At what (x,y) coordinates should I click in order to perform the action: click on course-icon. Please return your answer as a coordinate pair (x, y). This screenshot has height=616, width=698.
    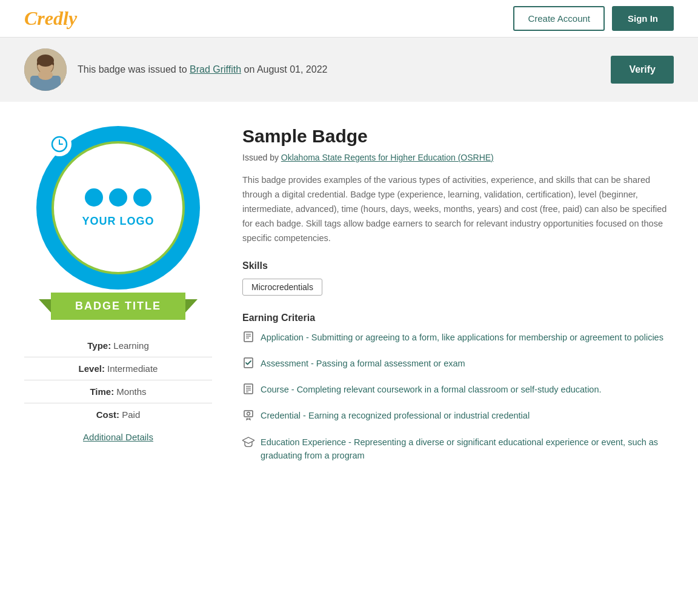
    Looking at the image, I should click on (248, 391).